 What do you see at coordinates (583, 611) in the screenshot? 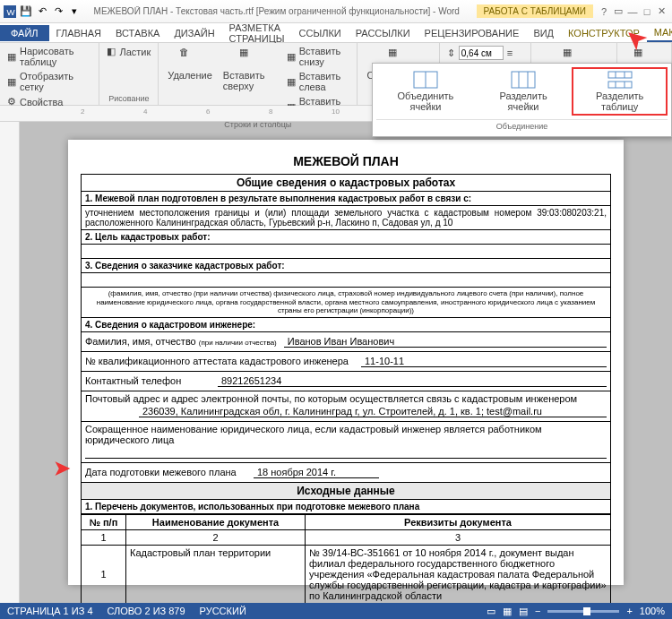
I see `zoom-slider` at bounding box center [583, 611].